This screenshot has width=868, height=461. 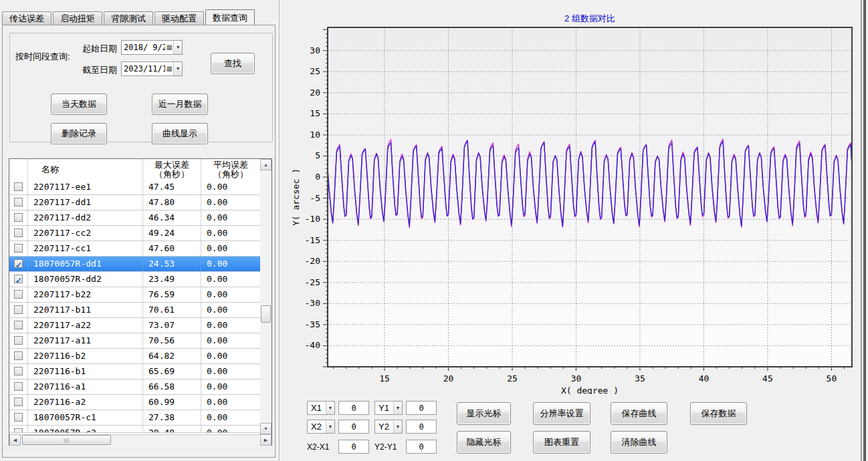 What do you see at coordinates (449, 378) in the screenshot?
I see `x-tick-label: 20` at bounding box center [449, 378].